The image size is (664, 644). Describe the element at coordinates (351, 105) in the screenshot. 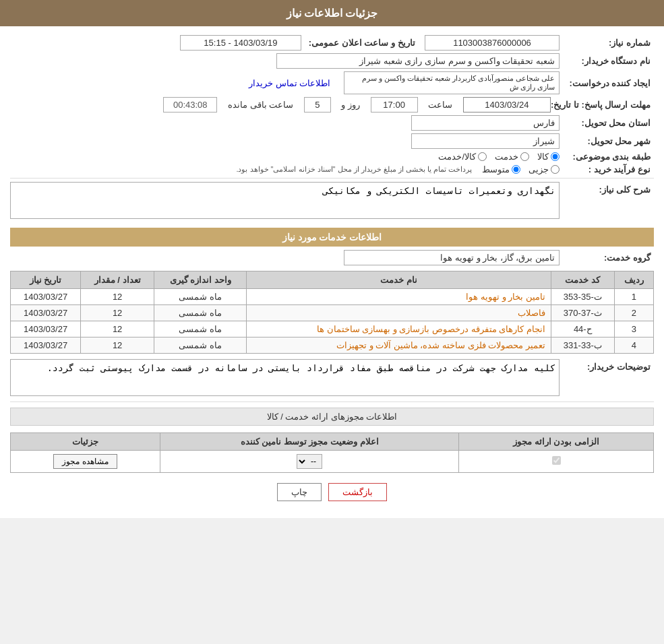

I see `deadline-days-label: روز و` at that location.